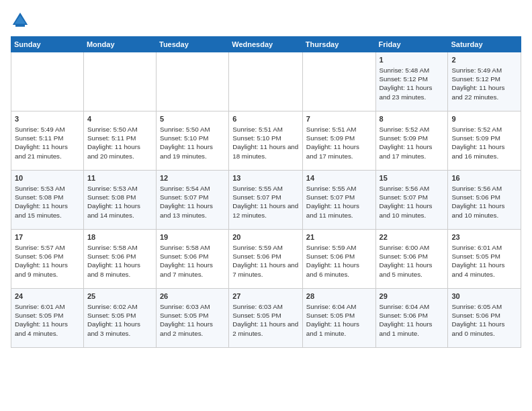 The width and height of the screenshot is (532, 411). What do you see at coordinates (412, 141) in the screenshot?
I see `calendar-cell: 8Sunrise: 5:52 AM Sunset: 5:09 PM Daylig…` at bounding box center [412, 141].